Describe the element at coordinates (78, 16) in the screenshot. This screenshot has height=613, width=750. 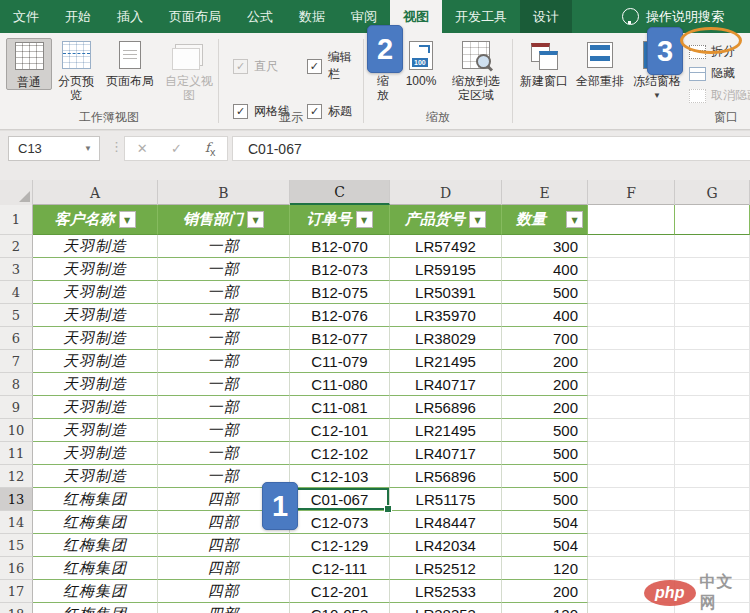
I see `ribbon-tab-1: 开始` at that location.